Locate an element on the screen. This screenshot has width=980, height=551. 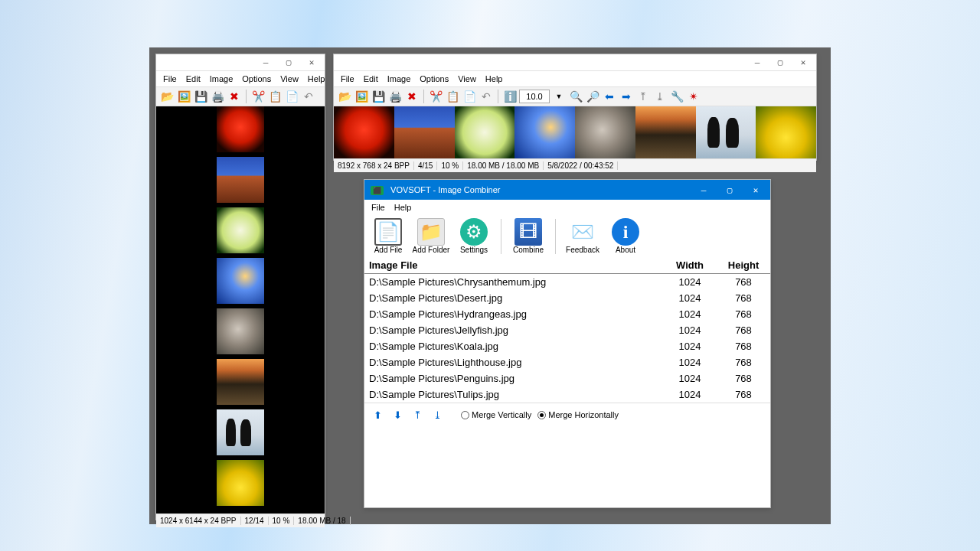
table-row: D:\Sample Pictures\Tulips.jpg1024768 is located at coordinates (567, 395).